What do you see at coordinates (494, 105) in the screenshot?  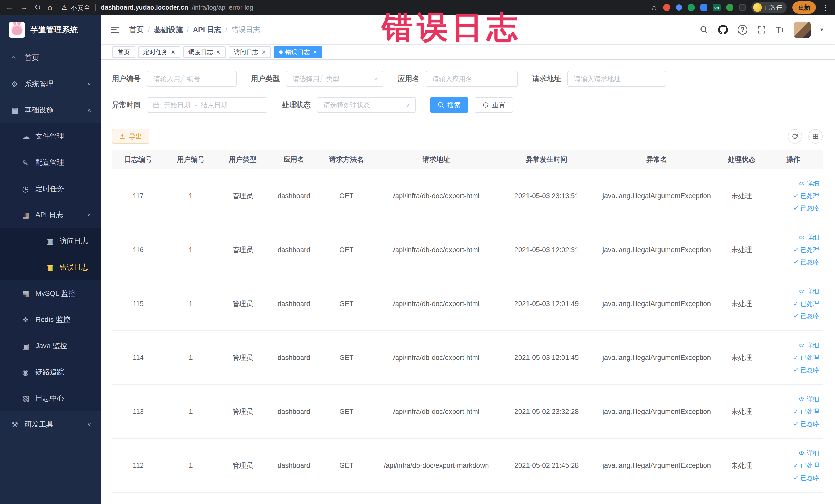 I see `reset-button: 重置` at bounding box center [494, 105].